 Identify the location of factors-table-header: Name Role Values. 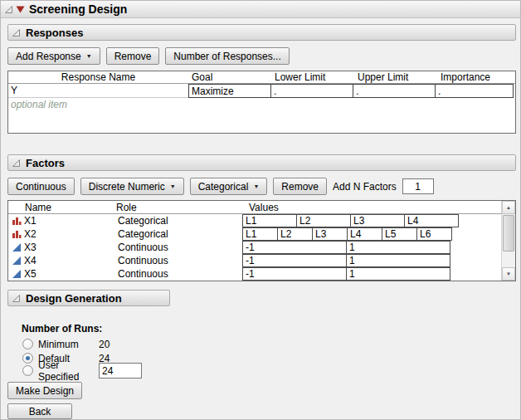
(262, 208).